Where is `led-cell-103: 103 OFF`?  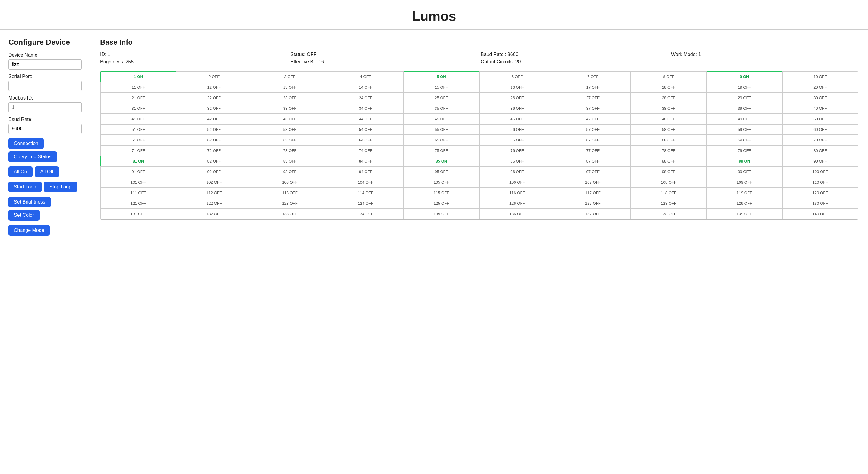
led-cell-103: 103 OFF is located at coordinates (290, 182).